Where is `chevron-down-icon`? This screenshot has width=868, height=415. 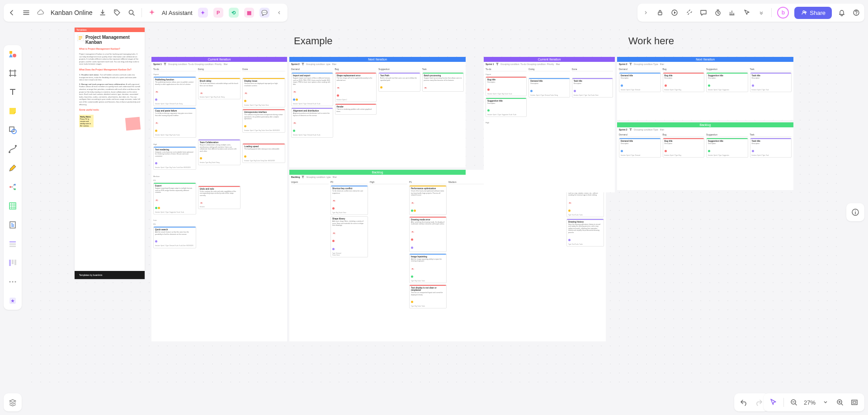
chevron-down-icon is located at coordinates (761, 13).